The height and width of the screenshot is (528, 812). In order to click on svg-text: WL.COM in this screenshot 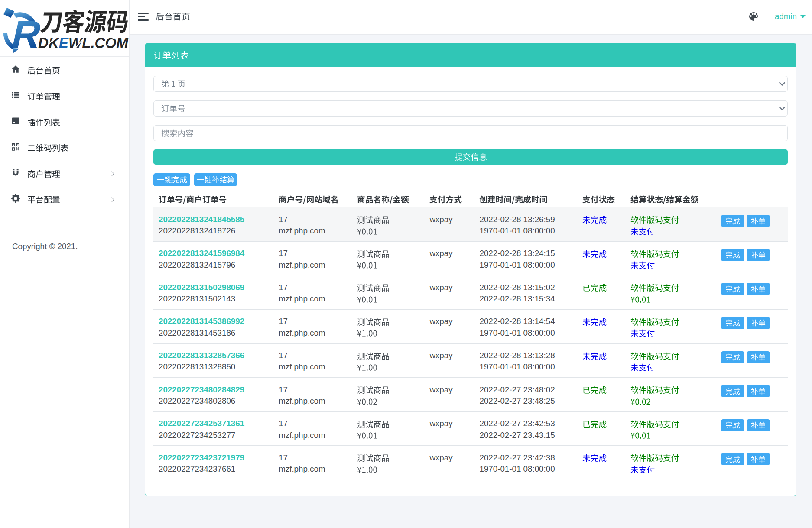, I will do `click(99, 43)`.